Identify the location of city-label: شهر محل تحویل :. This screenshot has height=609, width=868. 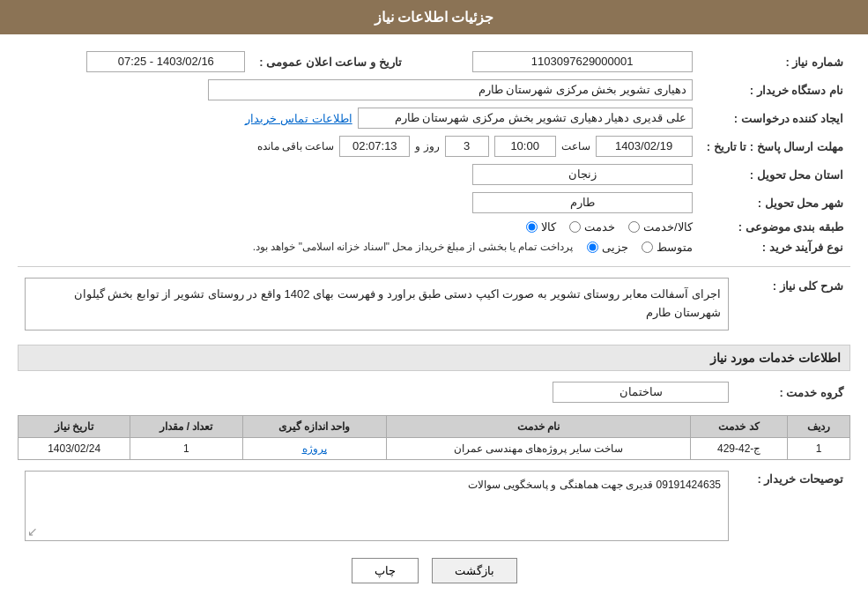
(775, 203).